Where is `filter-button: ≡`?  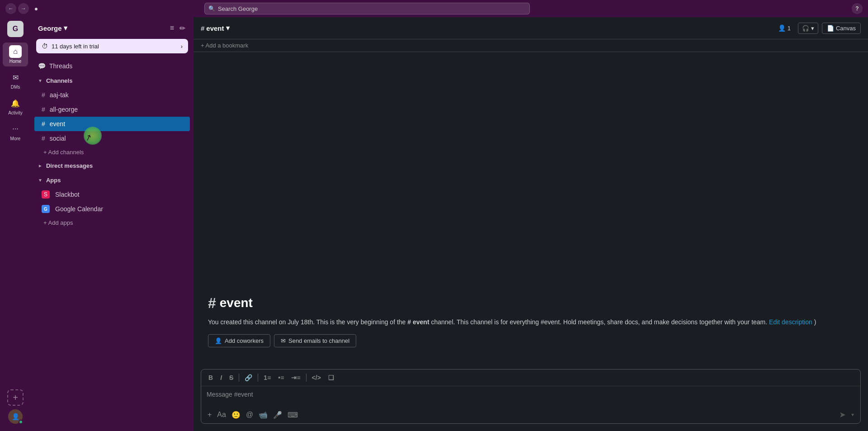 filter-button: ≡ is located at coordinates (172, 28).